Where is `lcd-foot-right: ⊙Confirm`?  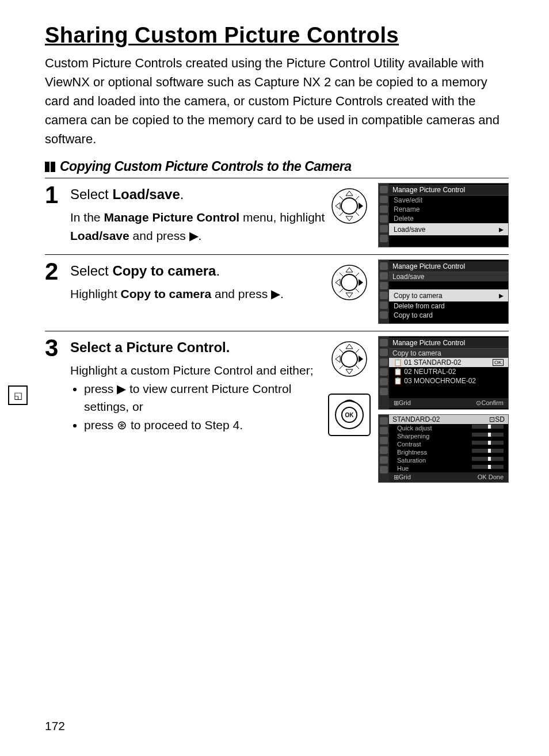
lcd-foot-right: ⊙Confirm is located at coordinates (490, 403).